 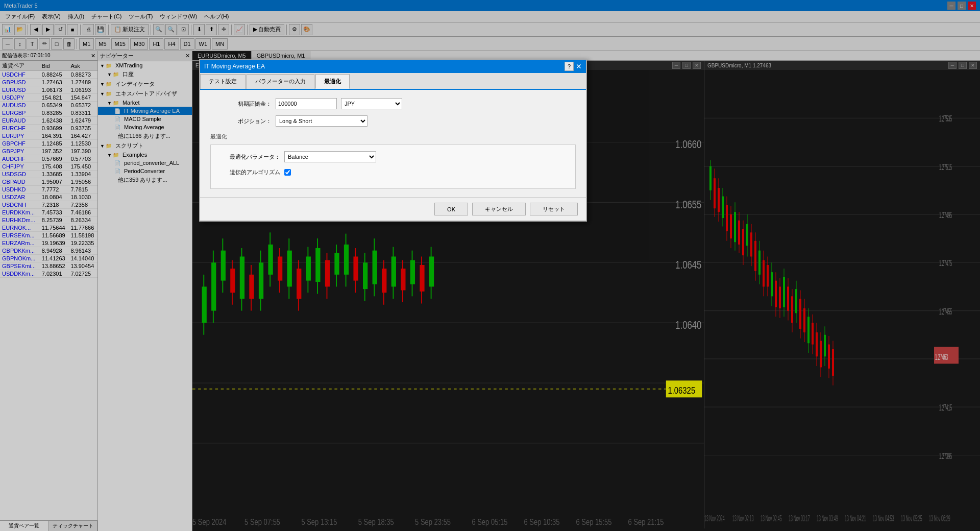 I want to click on reset-btn: リセット, so click(x=554, y=209).